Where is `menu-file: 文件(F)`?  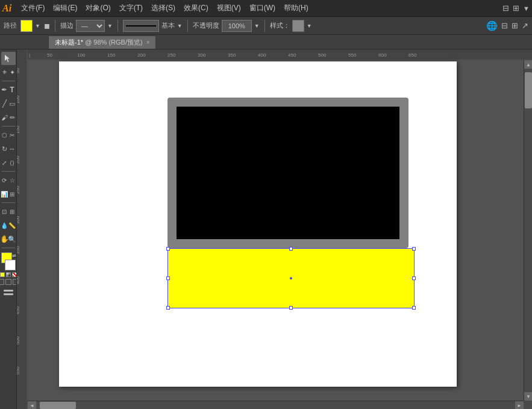
menu-file: 文件(F) is located at coordinates (33, 8).